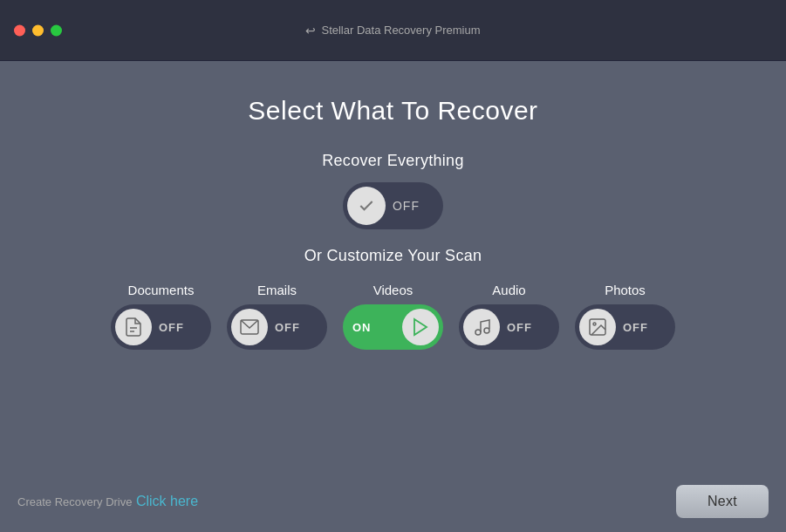 Image resolution: width=786 pixels, height=532 pixels. What do you see at coordinates (625, 327) in the screenshot?
I see `photos-toggle: OFF` at bounding box center [625, 327].